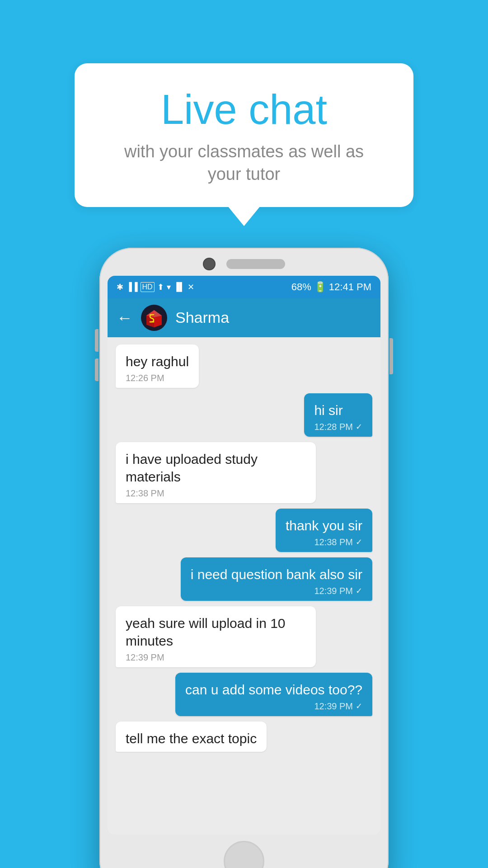 This screenshot has height=868, width=488. Describe the element at coordinates (338, 410) in the screenshot. I see `message-text: hi sir` at that location.